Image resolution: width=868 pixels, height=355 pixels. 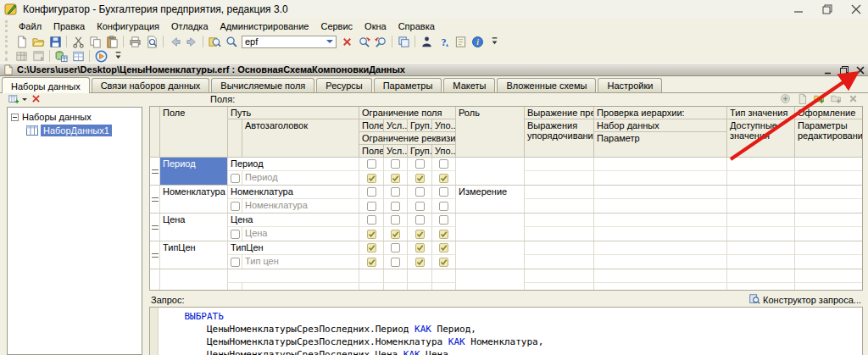 I want to click on add-dataset-dropdown-icon, so click(x=25, y=101).